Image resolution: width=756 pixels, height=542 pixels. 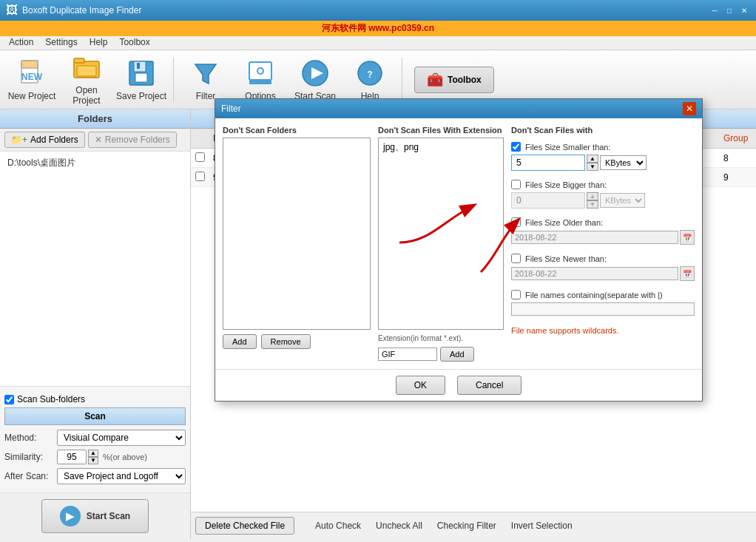 I want to click on dialog-title: Filter, so click(x=231, y=109).